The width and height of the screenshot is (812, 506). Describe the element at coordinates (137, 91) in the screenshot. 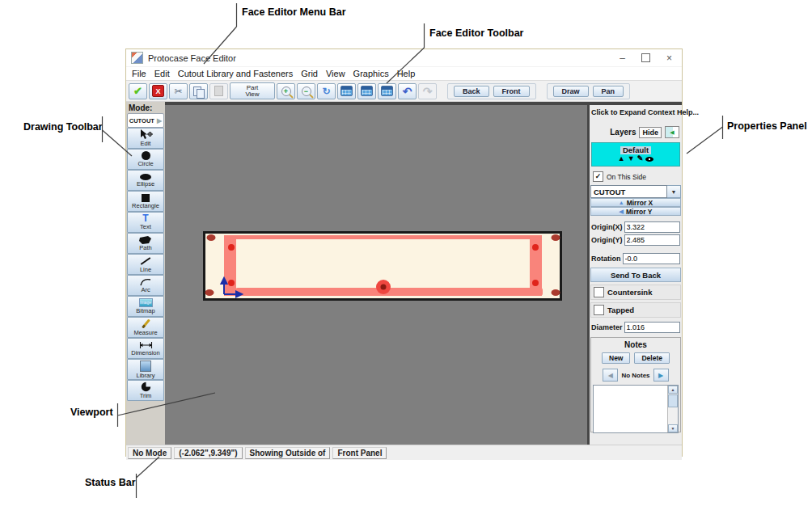

I see `apply-icon: ✔` at that location.